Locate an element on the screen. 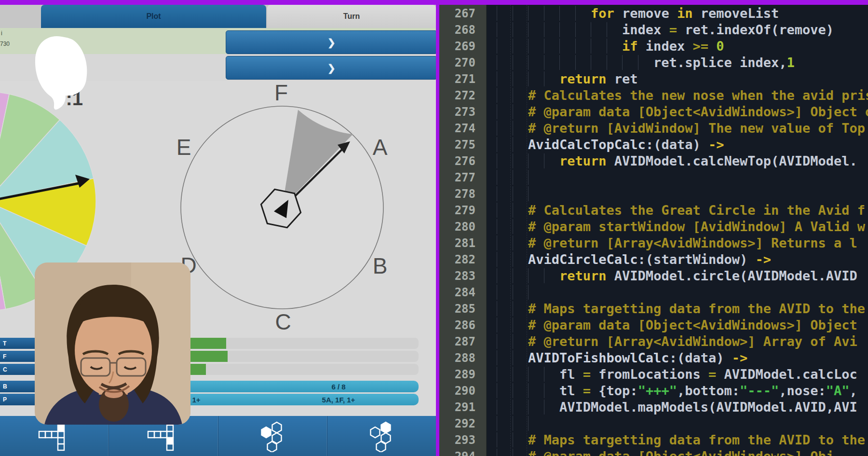 Image resolution: width=868 pixels, height=456 pixels. next-button-secondary: ❯ is located at coordinates (331, 68).